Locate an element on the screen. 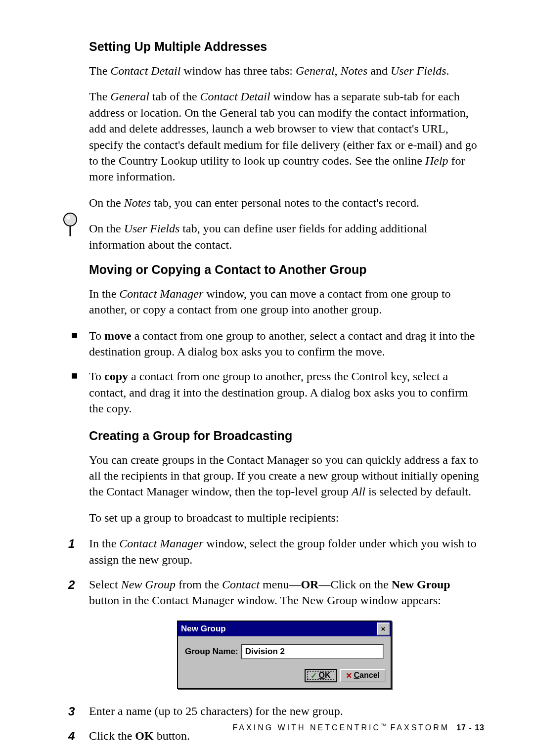 This screenshot has height=756, width=534. text: and is located at coordinates (379, 71).